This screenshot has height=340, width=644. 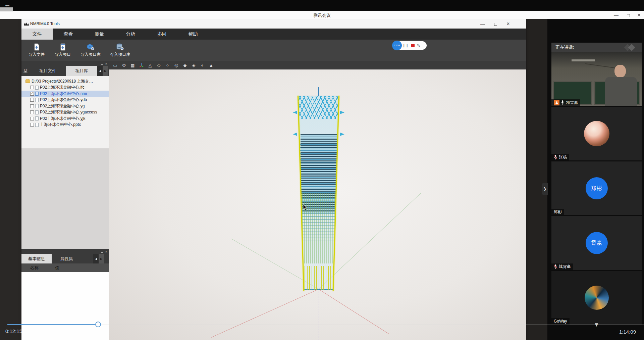 I want to click on menu-tab-collaborate: 协同, so click(x=162, y=34).